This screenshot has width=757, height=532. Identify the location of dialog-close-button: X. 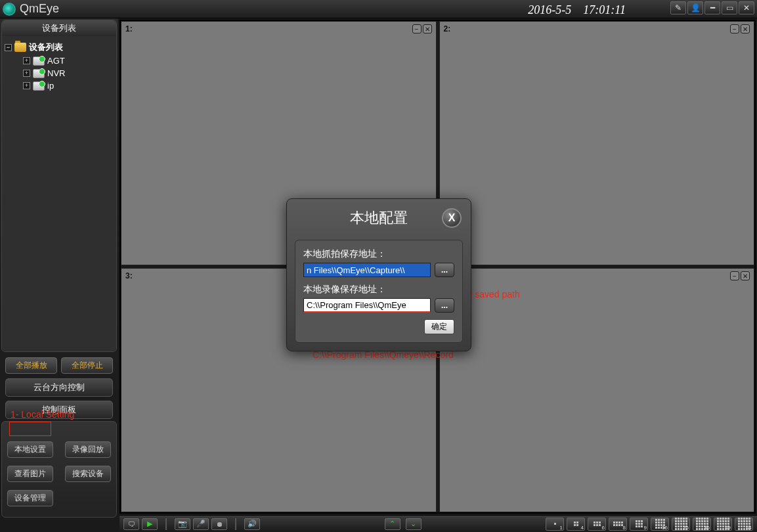
(452, 218).